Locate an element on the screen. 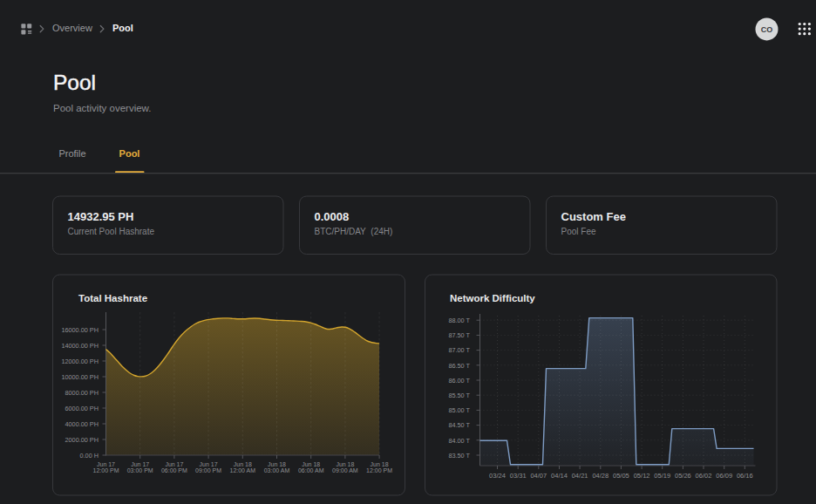  svg-text: Current Pool Hashrate is located at coordinates (112, 232).